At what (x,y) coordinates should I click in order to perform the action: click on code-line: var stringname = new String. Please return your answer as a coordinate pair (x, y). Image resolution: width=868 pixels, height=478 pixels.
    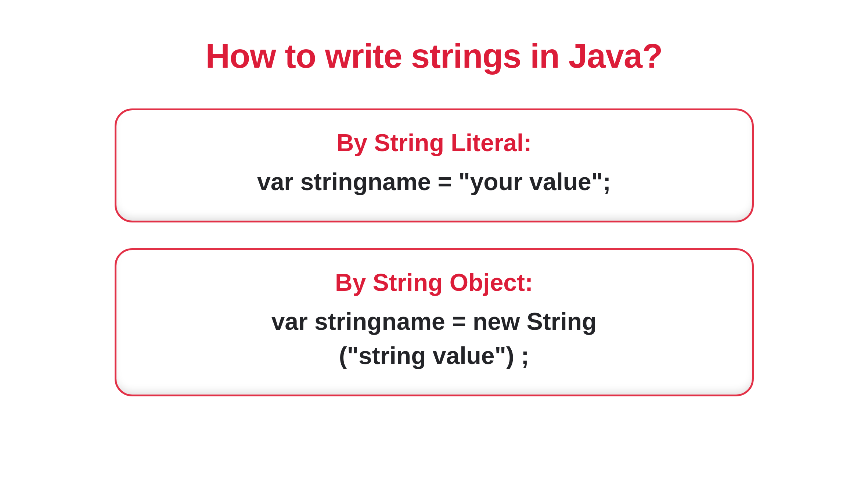
    Looking at the image, I should click on (434, 321).